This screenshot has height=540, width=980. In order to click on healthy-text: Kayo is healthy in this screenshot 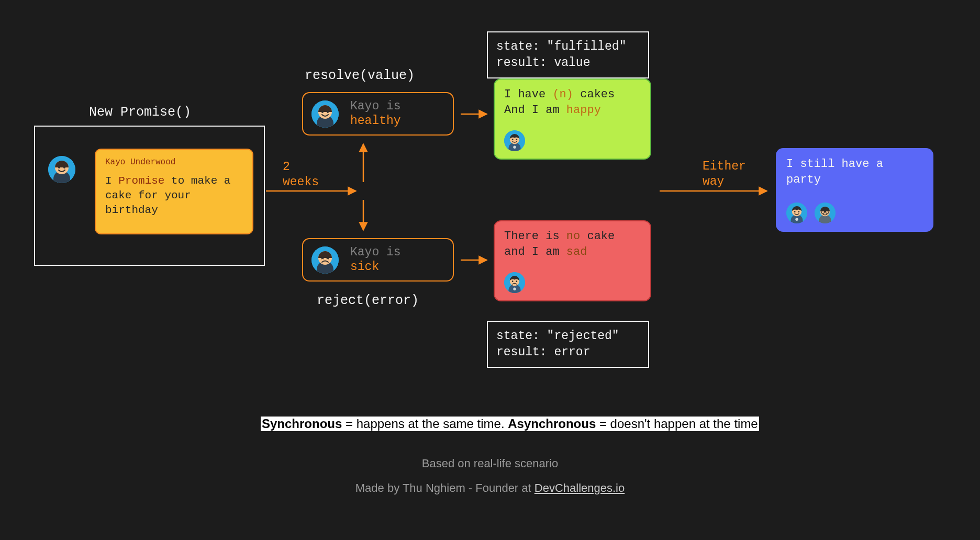, I will do `click(376, 114)`.